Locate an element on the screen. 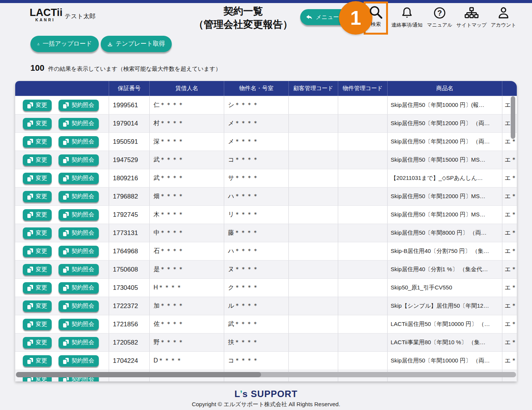 The height and width of the screenshot is (410, 532). table-row: 変更 契約照会 1947529 武＊＊＊＊ コ＊＊＊＊ Skip居住用50〔年間… is located at coordinates (266, 160).